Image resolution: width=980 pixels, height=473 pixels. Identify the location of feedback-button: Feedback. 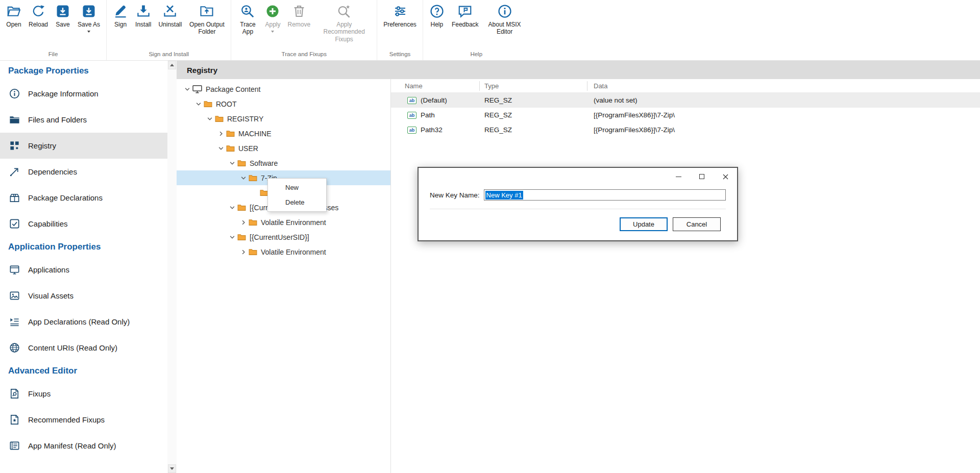
(465, 14).